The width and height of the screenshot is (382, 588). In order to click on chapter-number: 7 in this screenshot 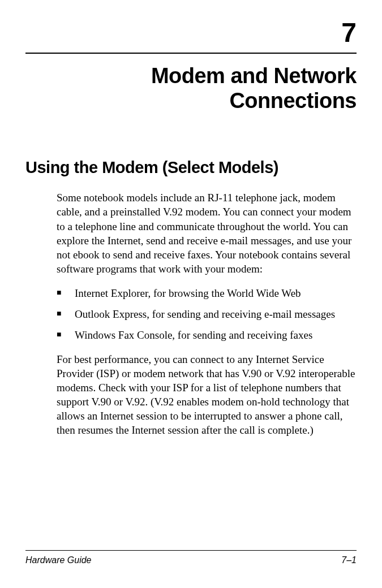, I will do `click(191, 33)`.